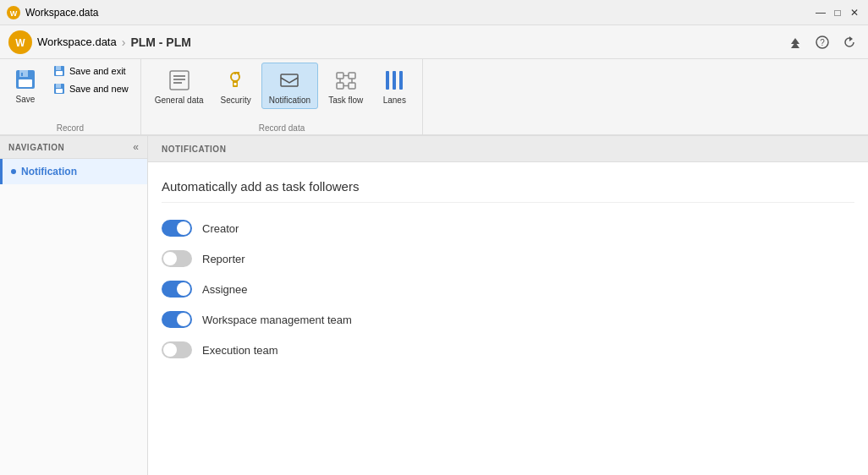 The image size is (868, 475). What do you see at coordinates (52, 13) in the screenshot?
I see `title-bar-left: W Workspace.data` at bounding box center [52, 13].